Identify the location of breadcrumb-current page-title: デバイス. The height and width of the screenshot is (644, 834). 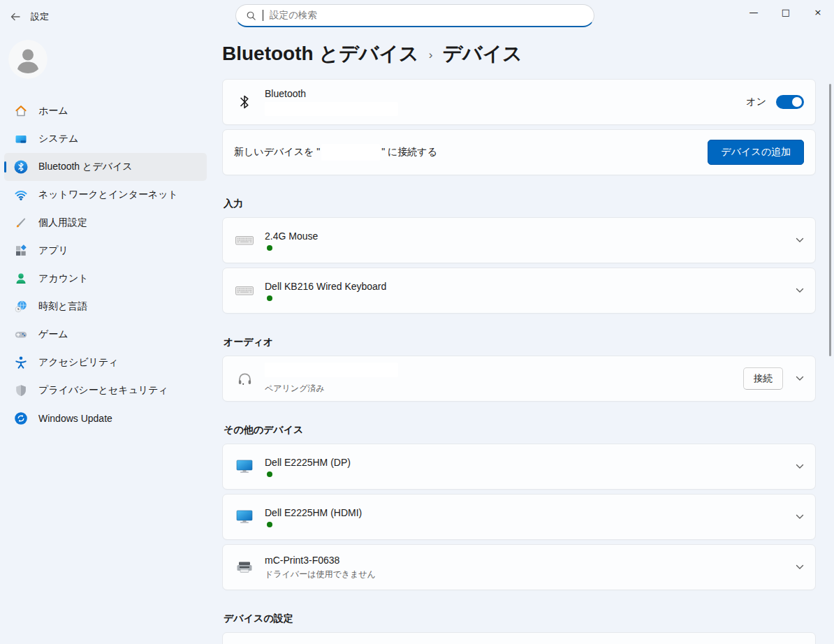
(482, 54).